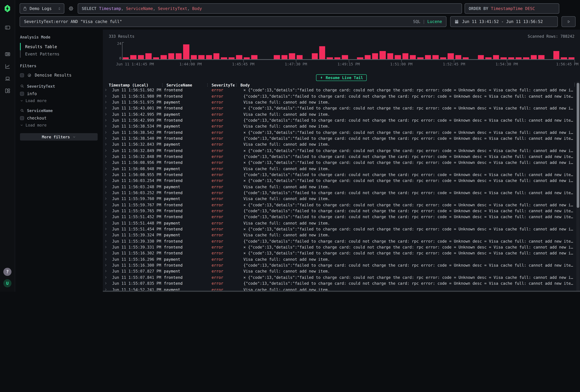  What do you see at coordinates (569, 21) in the screenshot?
I see `run-query-button` at bounding box center [569, 21].